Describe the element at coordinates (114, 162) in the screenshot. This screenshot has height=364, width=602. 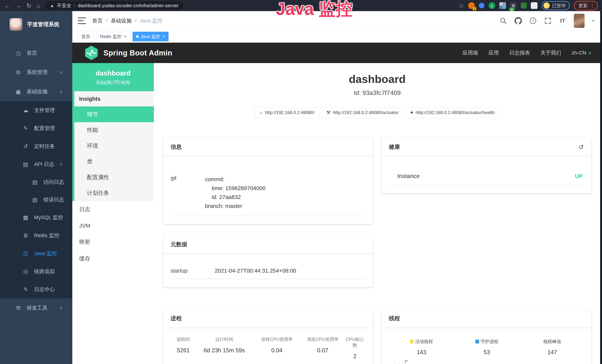
I see `sba-menu-类: 类` at that location.